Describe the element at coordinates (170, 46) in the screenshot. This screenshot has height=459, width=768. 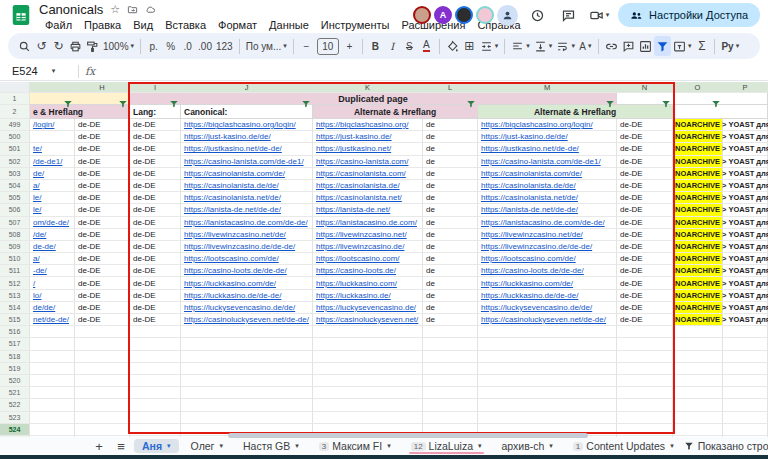
I see `percent-format-button: %` at that location.